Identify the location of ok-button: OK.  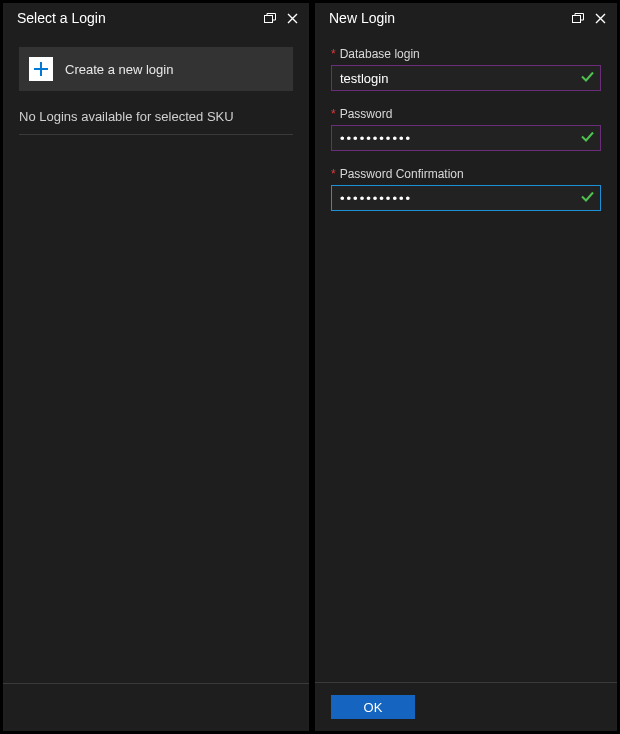
(373, 707).